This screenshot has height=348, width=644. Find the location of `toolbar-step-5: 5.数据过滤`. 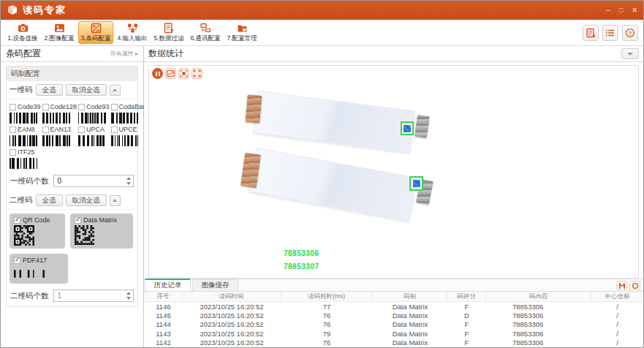

toolbar-step-5: 5.数据过滤 is located at coordinates (169, 32).